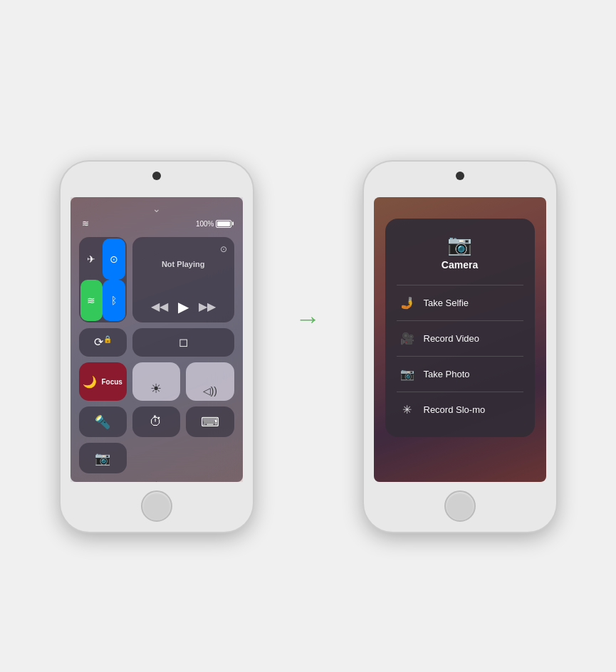 The width and height of the screenshot is (616, 672). I want to click on play-button: ▶, so click(184, 307).